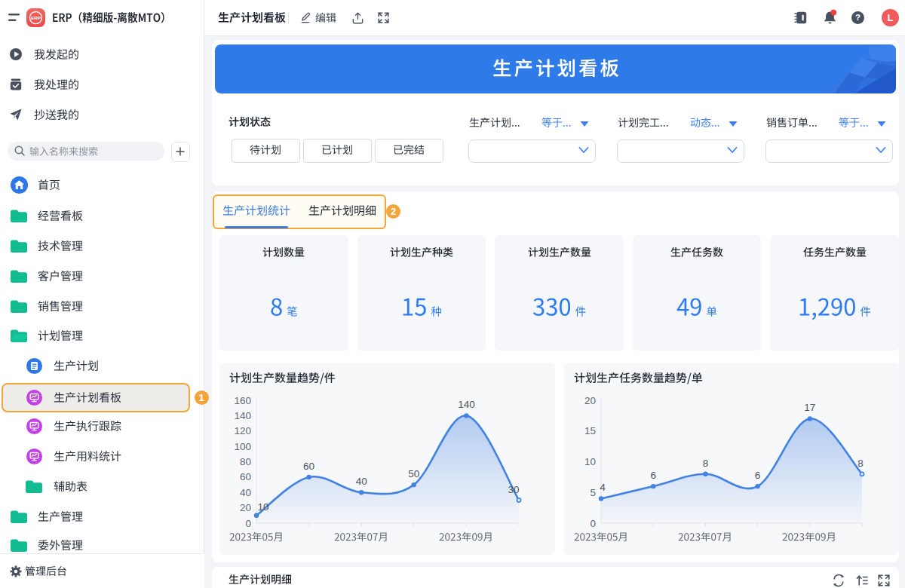 This screenshot has width=905, height=588. I want to click on svg-text: 100, so click(243, 446).